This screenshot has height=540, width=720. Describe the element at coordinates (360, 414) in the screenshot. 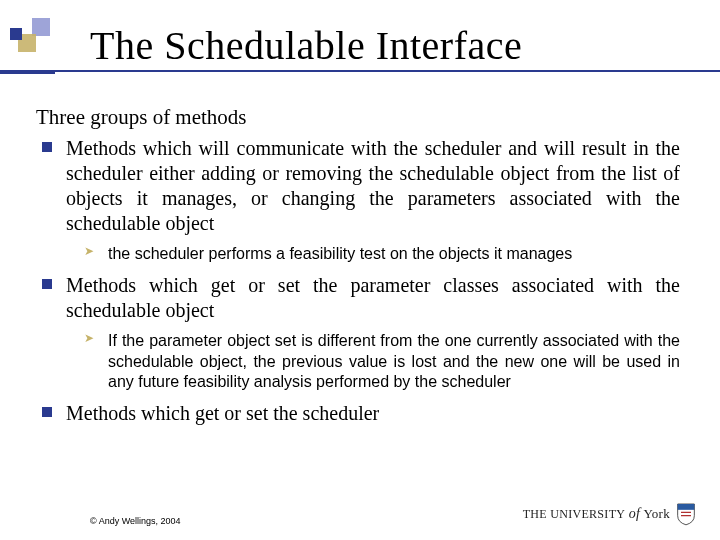

I see `list-item: Methods which get or set the scheduler` at that location.